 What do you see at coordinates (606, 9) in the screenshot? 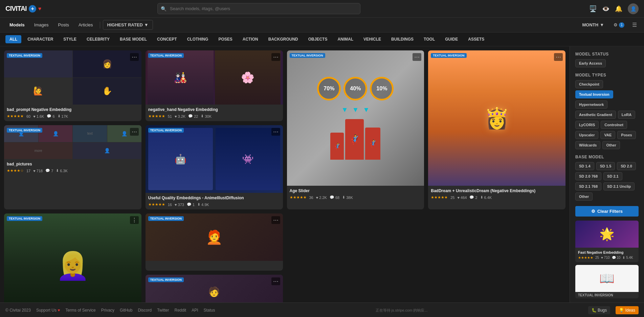
I see `eye-icon: 👁️` at bounding box center [606, 9].